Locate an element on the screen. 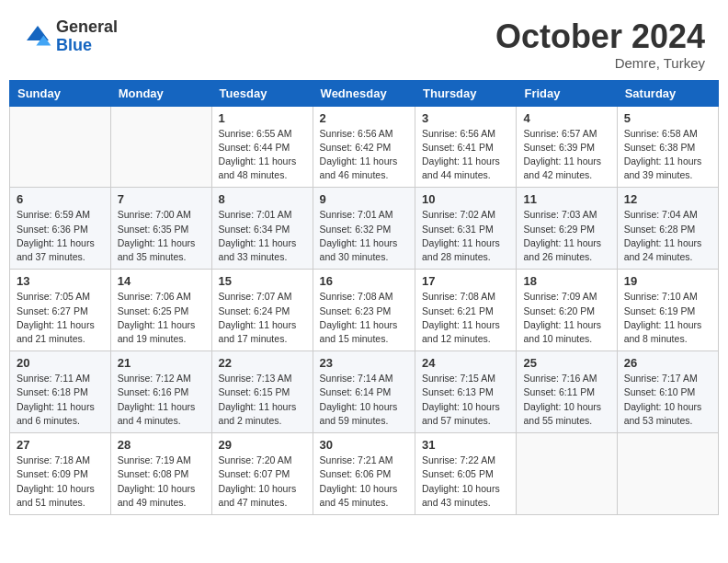 This screenshot has height=563, width=728. calendar-cell: 3Sunrise: 6:56 AMSunset: 6:41 PMDaylight… is located at coordinates (466, 147).